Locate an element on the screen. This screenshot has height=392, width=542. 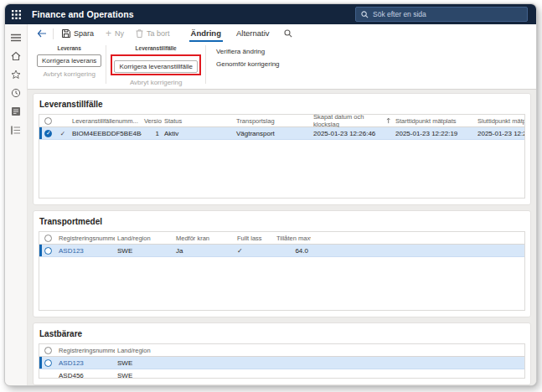
cell-version: 1 is located at coordinates (152, 134).